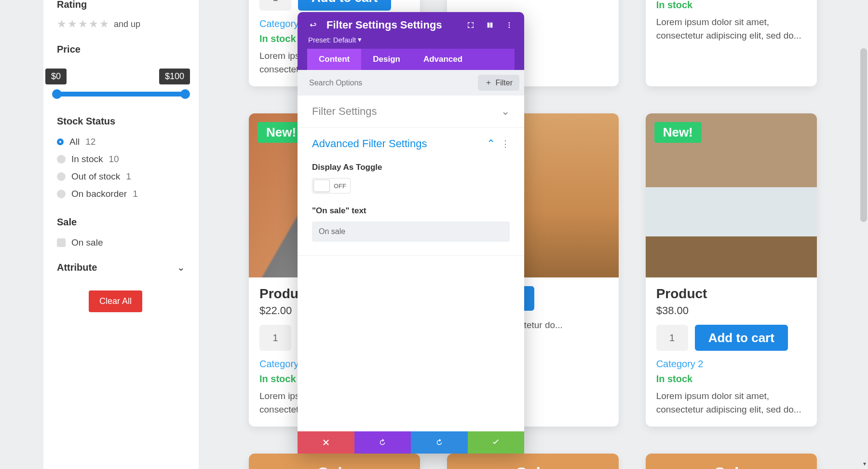 This screenshot has width=868, height=469. Describe the element at coordinates (121, 159) in the screenshot. I see `stock-option: In stock 10` at that location.